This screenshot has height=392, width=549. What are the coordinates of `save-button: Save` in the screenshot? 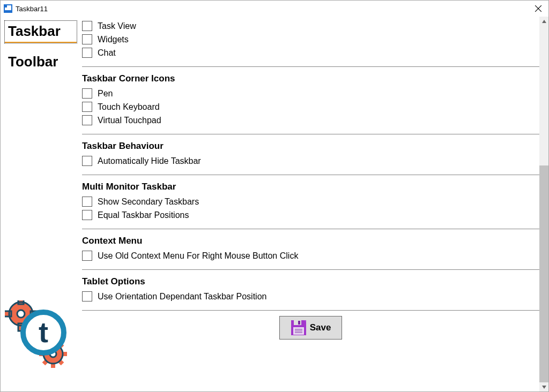 It's located at (311, 328).